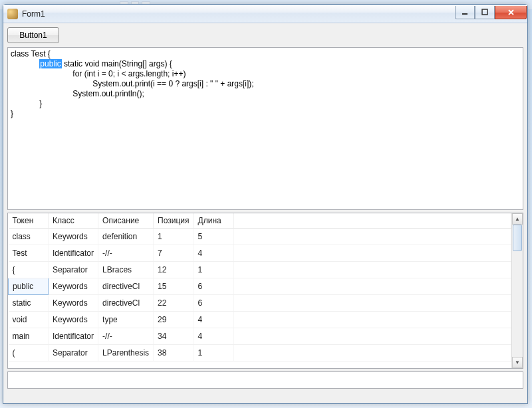 This screenshot has width=532, height=408. Describe the element at coordinates (517, 219) in the screenshot. I see `scroll-up-button: ▲` at that location.